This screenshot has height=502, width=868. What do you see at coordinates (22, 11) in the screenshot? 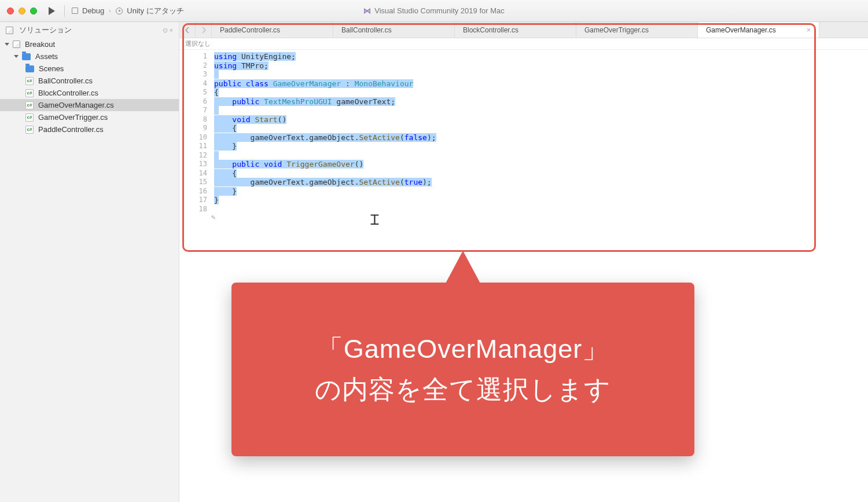
I see `minimize-window-button` at bounding box center [22, 11].